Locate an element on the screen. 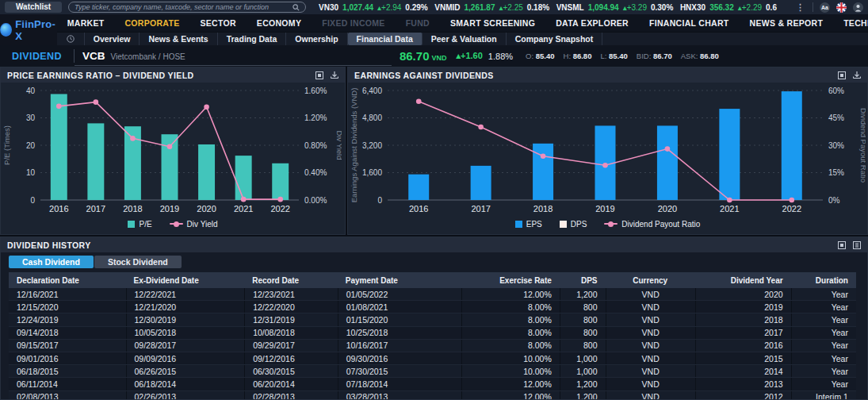 The width and height of the screenshot is (868, 400). column-header: Dividend Year is located at coordinates (744, 281).